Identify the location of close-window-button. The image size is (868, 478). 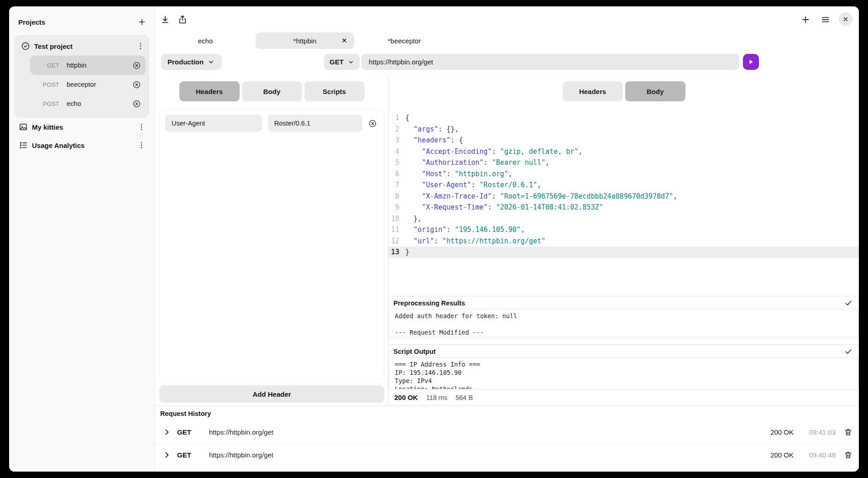
(846, 19).